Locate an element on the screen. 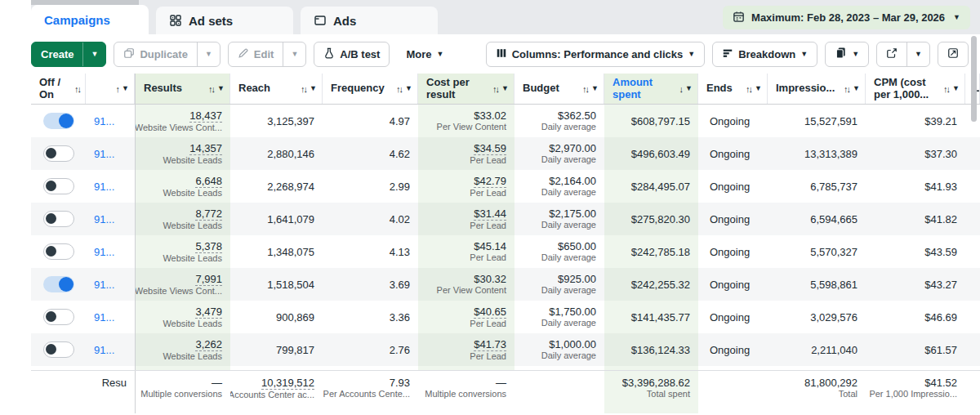 The height and width of the screenshot is (415, 980). results-value: 14,357 is located at coordinates (206, 149).